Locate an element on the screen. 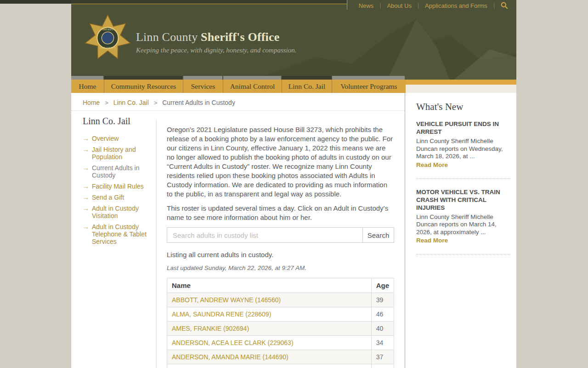  content-gold-divider is located at coordinates (405, 230).